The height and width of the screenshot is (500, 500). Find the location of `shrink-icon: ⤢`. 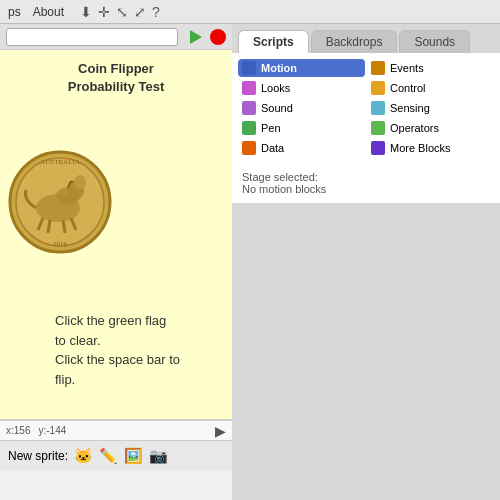

shrink-icon: ⤢ is located at coordinates (140, 12).